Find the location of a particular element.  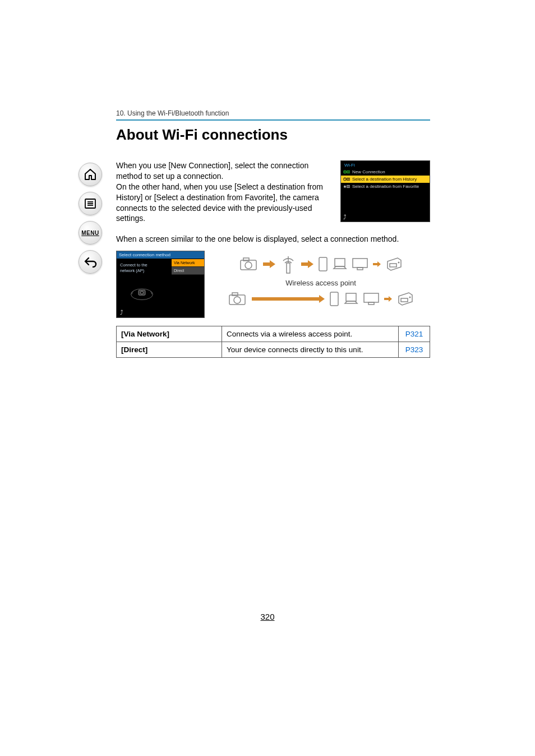

table-cell-desc: Your device connects directly to this un… is located at coordinates (311, 349).